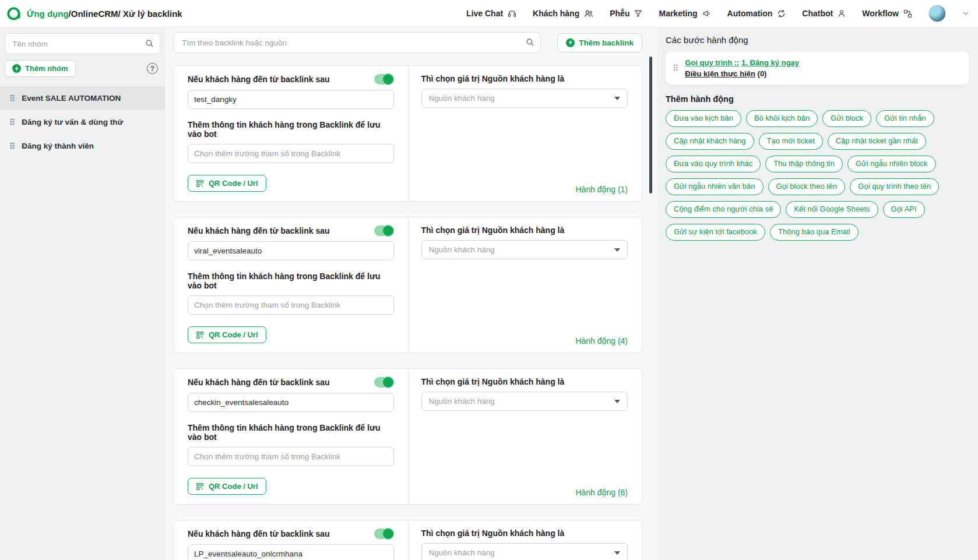  I want to click on add-action-title: Thêm hành động, so click(817, 99).